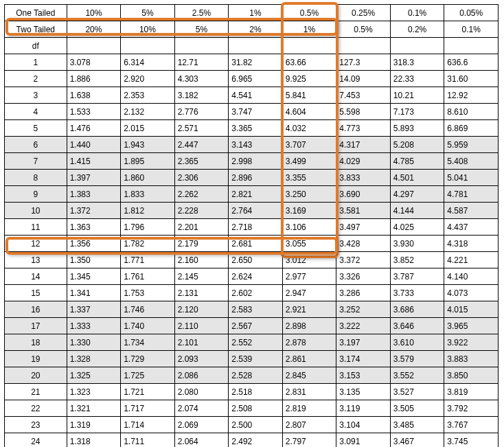 The image size is (504, 447). I want to click on one-tailed-col-0: 10%, so click(93, 13).